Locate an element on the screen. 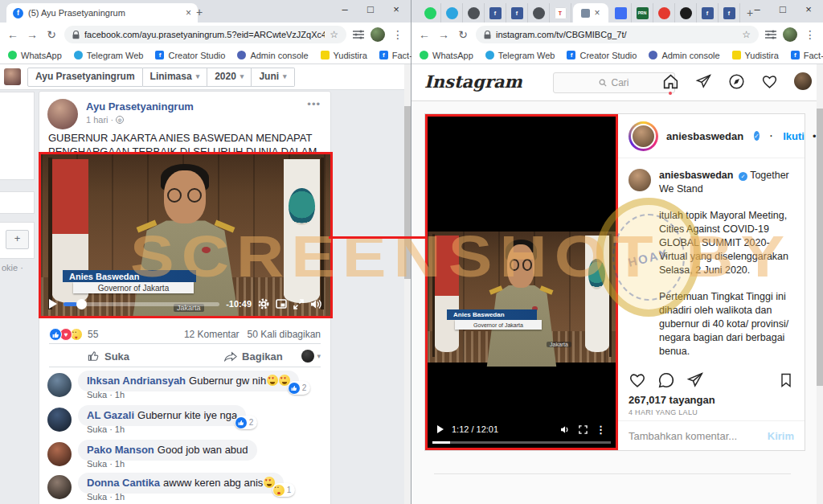 This screenshot has height=504, width=823. comment-bubble: Pako MansonGood job wan abud is located at coordinates (167, 450).